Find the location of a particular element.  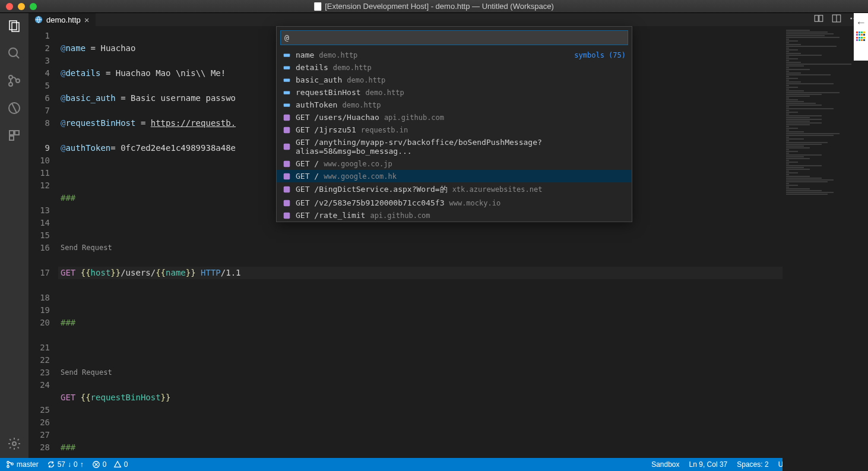

quick-open-detail: www.google.co.jp is located at coordinates (358, 164).